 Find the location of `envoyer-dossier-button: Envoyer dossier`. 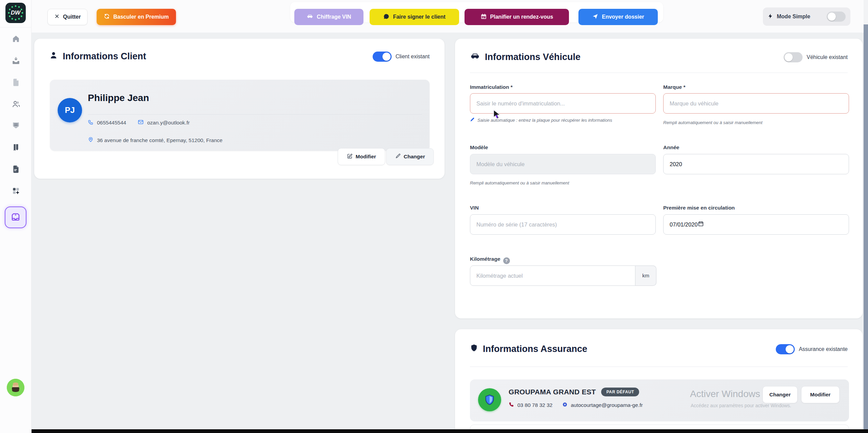

envoyer-dossier-button: Envoyer dossier is located at coordinates (618, 17).